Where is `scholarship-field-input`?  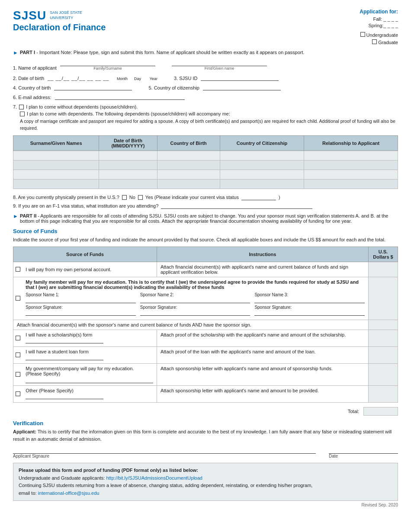
scholarship-field-input is located at coordinates (64, 340).